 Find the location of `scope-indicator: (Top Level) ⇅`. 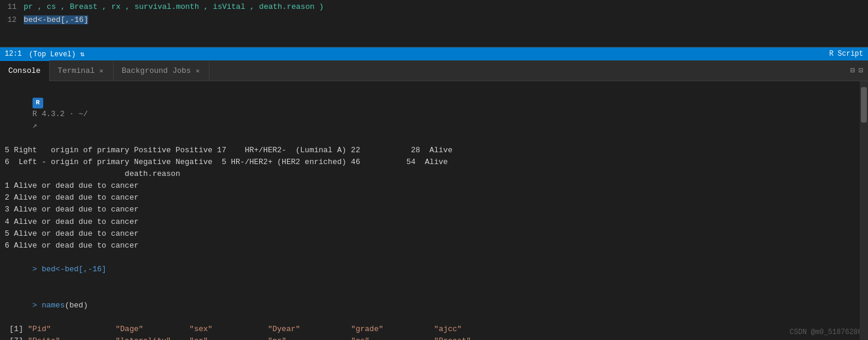

scope-indicator: (Top Level) ⇅ is located at coordinates (57, 54).